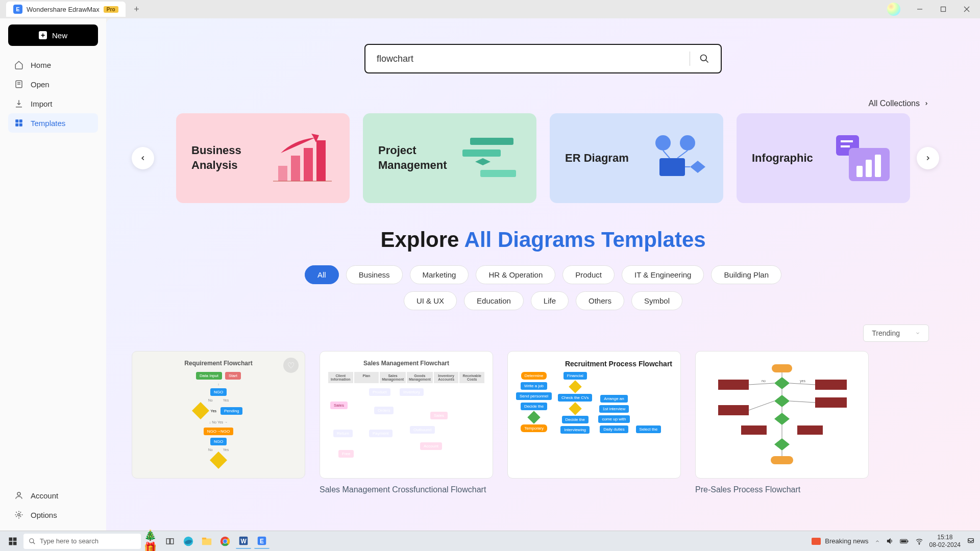 Image resolution: width=980 pixels, height=551 pixels. What do you see at coordinates (550, 301) in the screenshot?
I see `filter-life: Life` at bounding box center [550, 301].